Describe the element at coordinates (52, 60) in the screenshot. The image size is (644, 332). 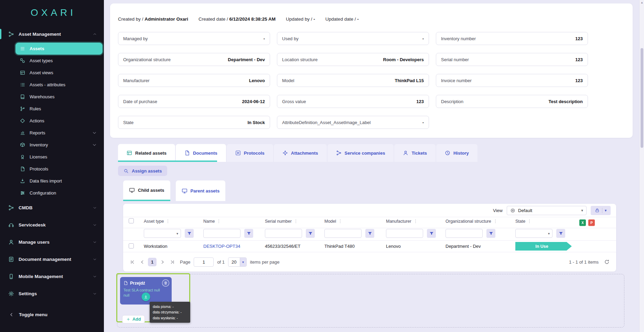
I see `sidebar-item-asset-types: Asset types` at that location.